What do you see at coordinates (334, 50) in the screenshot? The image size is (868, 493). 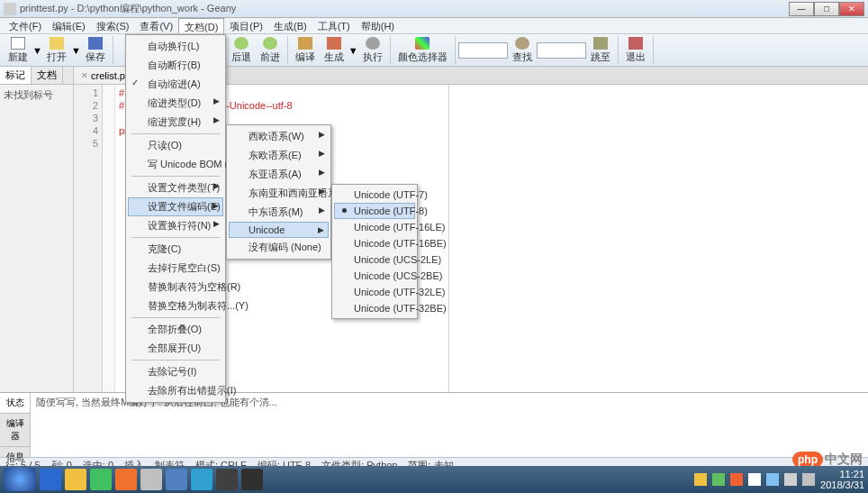 I see `build-button: 生成` at bounding box center [334, 50].